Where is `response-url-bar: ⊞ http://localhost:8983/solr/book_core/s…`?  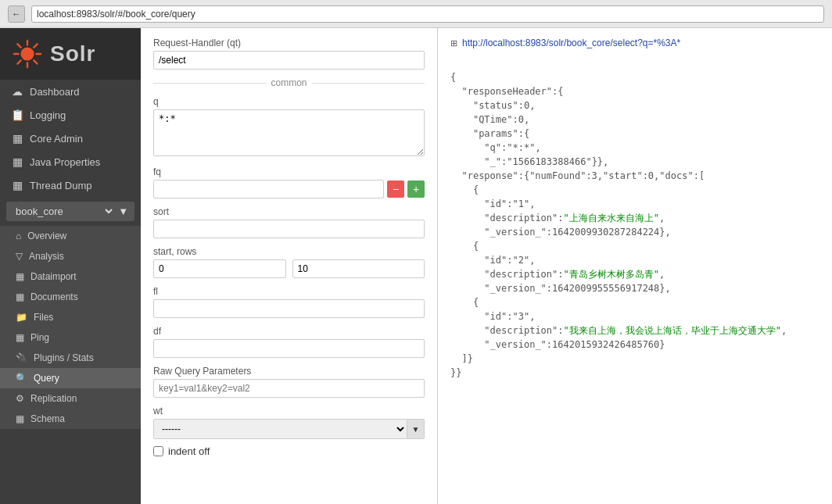
response-url-bar: ⊞ http://localhost:8983/solr/book_core/s… is located at coordinates (635, 43).